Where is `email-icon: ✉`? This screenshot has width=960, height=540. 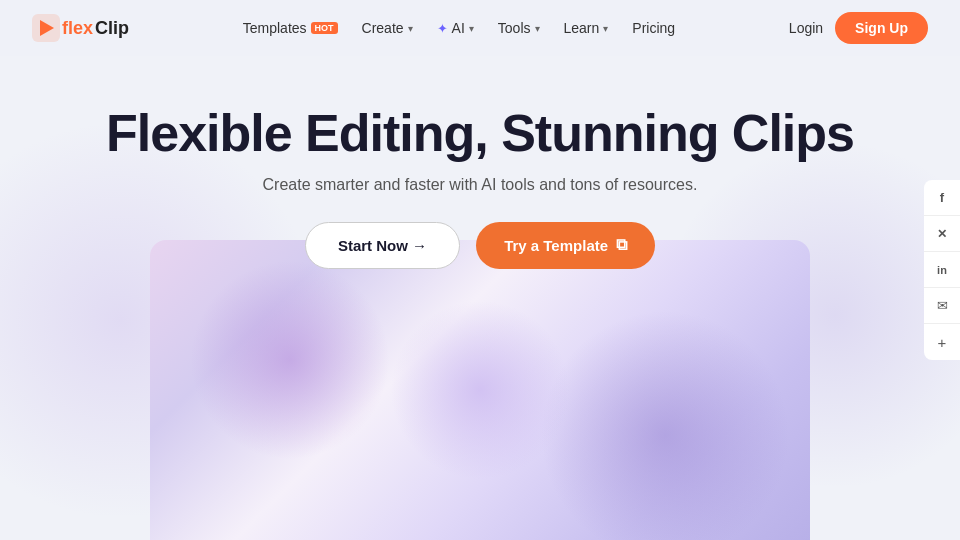
email-icon: ✉ is located at coordinates (942, 306).